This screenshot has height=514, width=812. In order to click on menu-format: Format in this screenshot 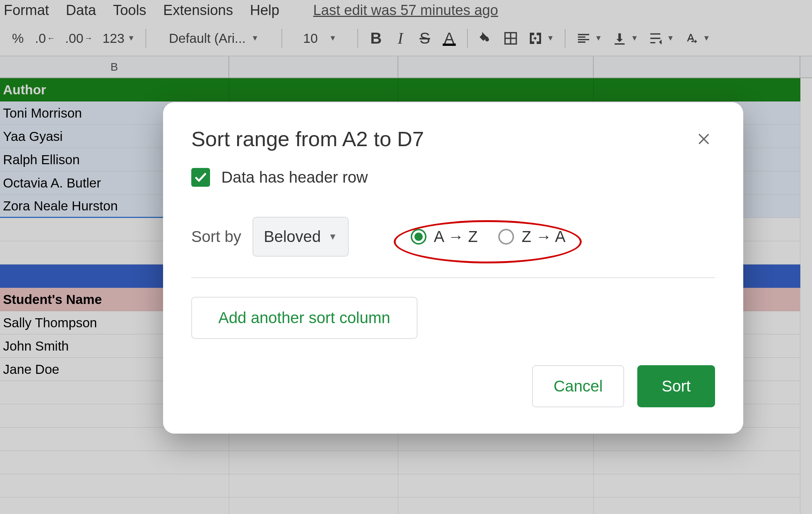, I will do `click(26, 11)`.